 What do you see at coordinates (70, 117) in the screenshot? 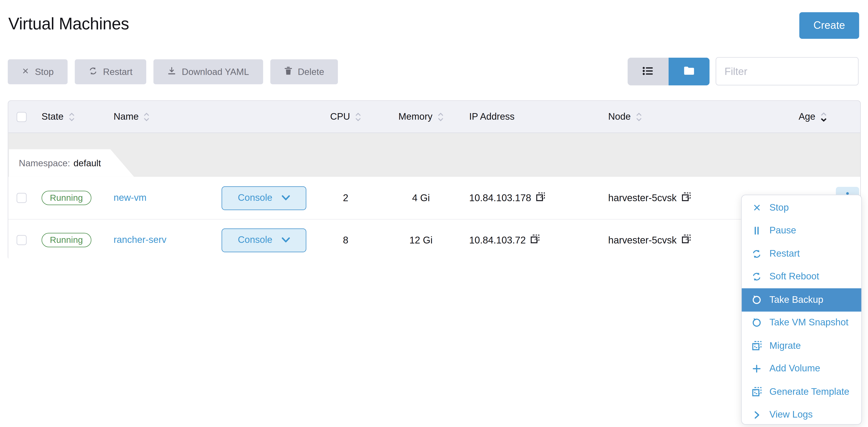
I see `column-header-state: State` at bounding box center [70, 117].